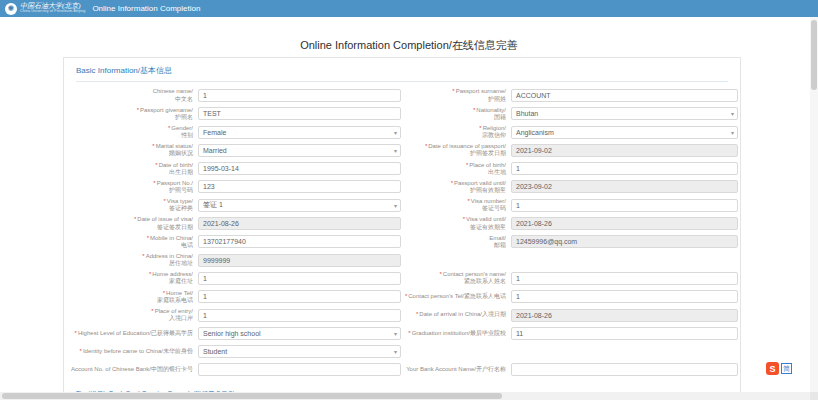 Image resolution: width=818 pixels, height=400 pixels. I want to click on field-label-text: 紧急联系人姓名, so click(485, 281).